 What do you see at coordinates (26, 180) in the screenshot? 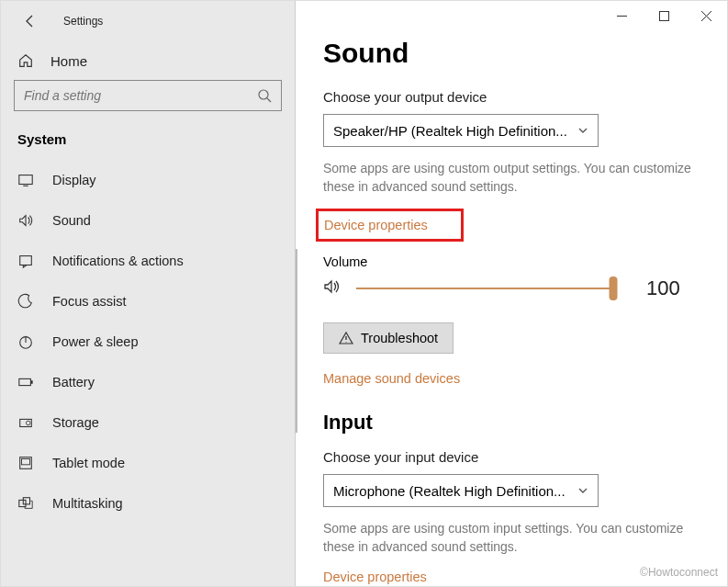
I see `display-icon` at bounding box center [26, 180].